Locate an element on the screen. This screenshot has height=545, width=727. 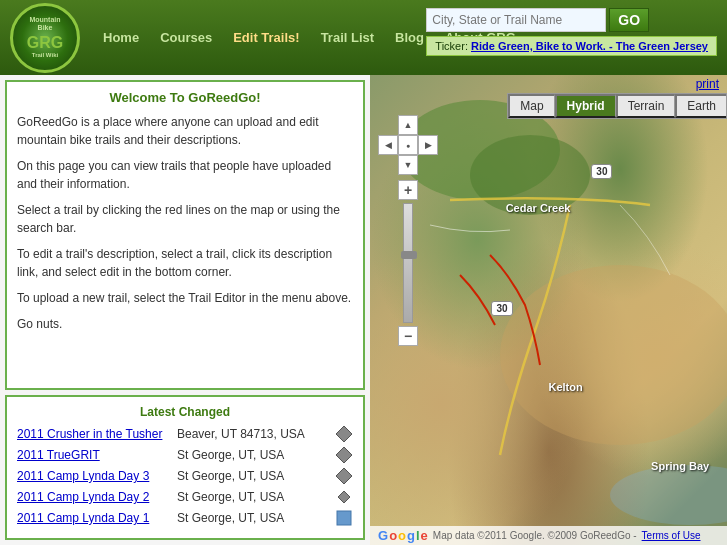
map-controls: ▲ ◀ ● ▶ ▼ + − is located at coordinates (408, 230).